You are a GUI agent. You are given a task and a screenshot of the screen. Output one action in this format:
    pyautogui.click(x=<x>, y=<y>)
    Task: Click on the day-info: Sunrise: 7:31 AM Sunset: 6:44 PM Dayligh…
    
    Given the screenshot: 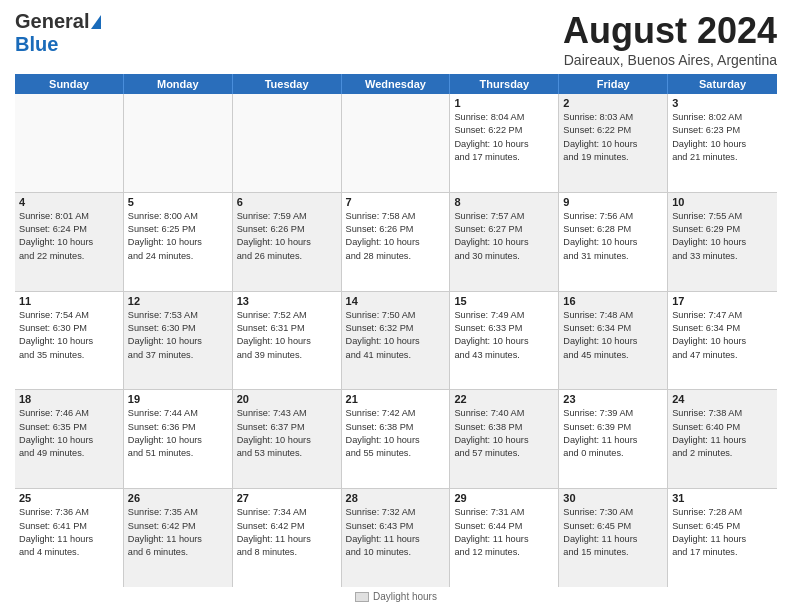 What is the action you would take?
    pyautogui.click(x=504, y=532)
    